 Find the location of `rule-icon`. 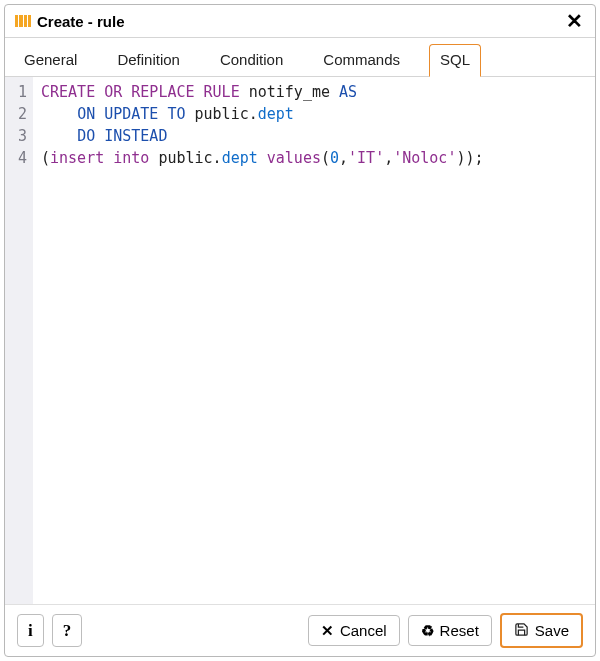

rule-icon is located at coordinates (23, 21).